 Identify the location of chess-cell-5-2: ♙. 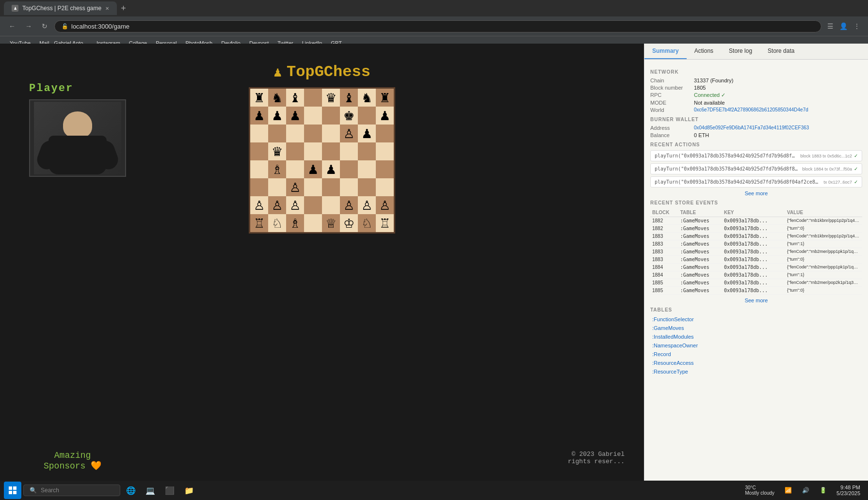
(295, 187).